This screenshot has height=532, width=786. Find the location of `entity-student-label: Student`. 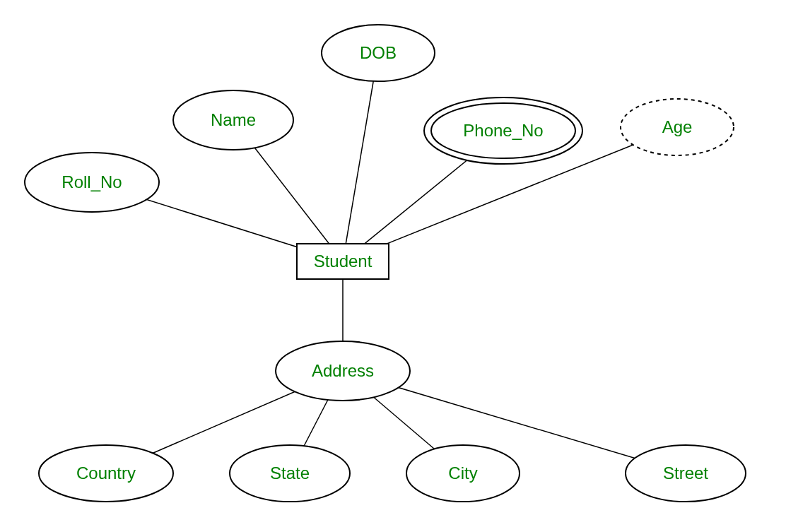

entity-student-label: Student is located at coordinates (344, 261).